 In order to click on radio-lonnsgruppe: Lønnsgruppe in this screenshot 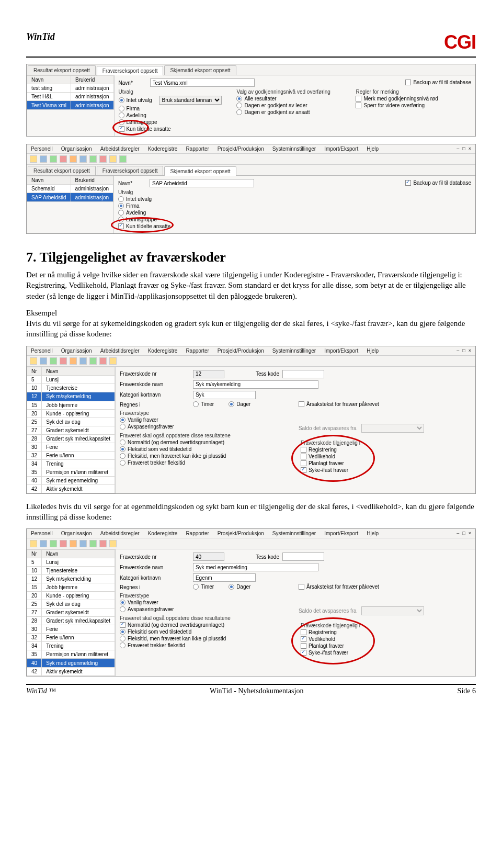, I will do `click(295, 220)`.